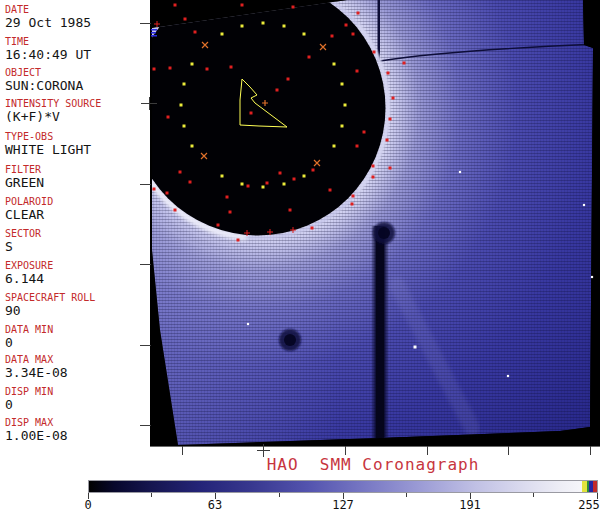 This screenshot has width=600, height=512. What do you see at coordinates (470, 505) in the screenshot?
I see `colorbar-tick-label: 191` at bounding box center [470, 505].